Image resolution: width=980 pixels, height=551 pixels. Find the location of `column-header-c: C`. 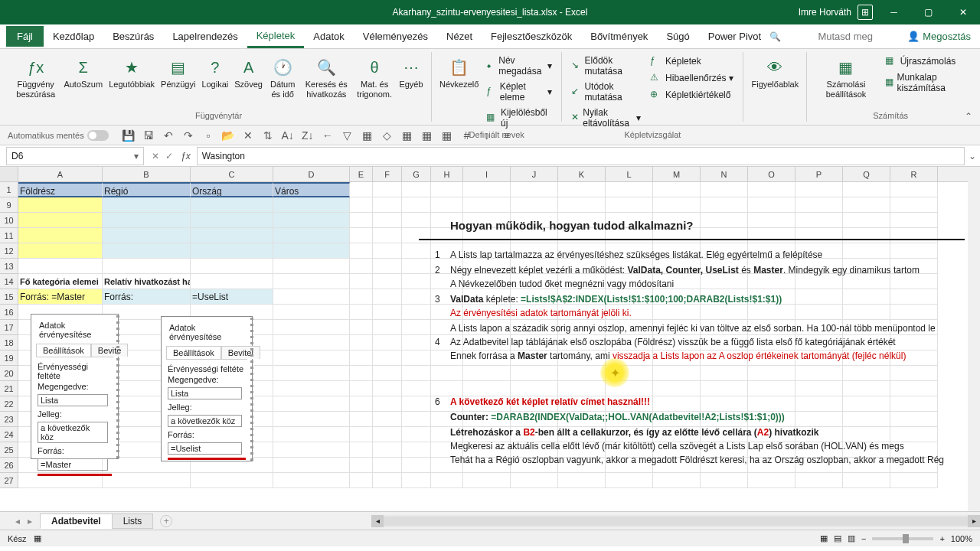

column-header-c: C is located at coordinates (232, 174).